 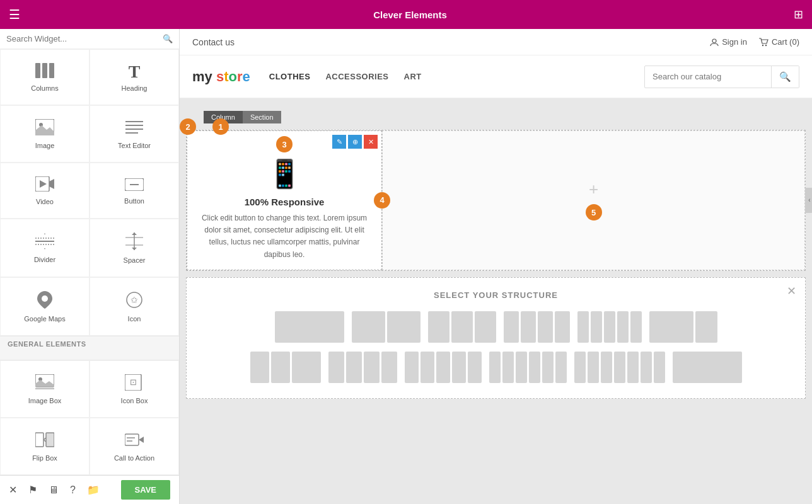 I want to click on heading-label: Heading, so click(x=135, y=88).